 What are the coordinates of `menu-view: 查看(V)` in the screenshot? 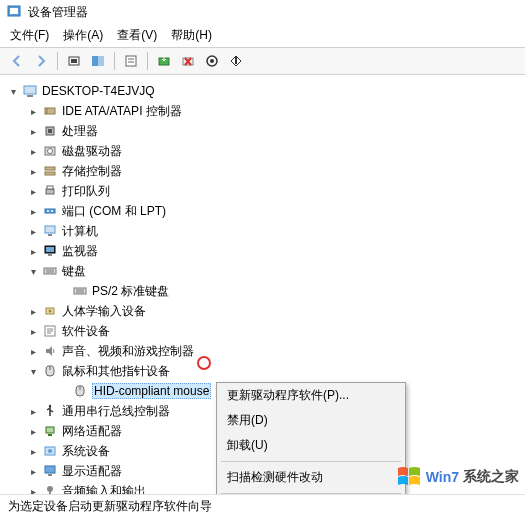 It's located at (137, 36).